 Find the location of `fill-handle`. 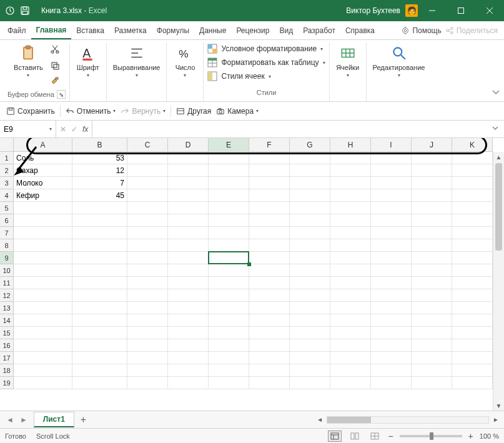

fill-handle is located at coordinates (249, 264).